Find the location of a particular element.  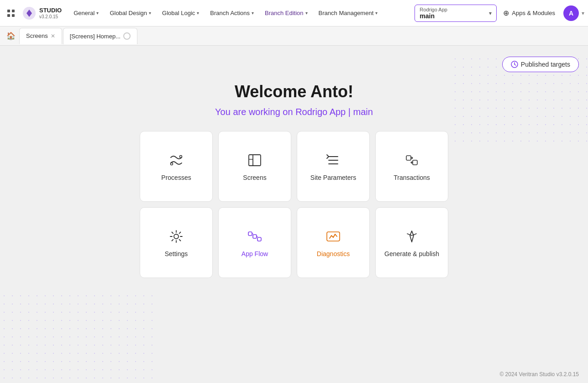

app-name: STUDIO is located at coordinates (50, 10).